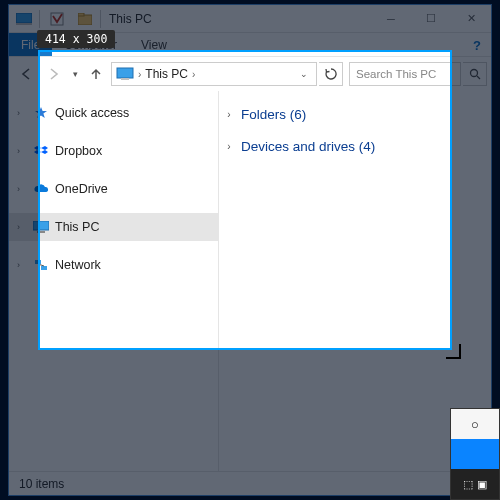 This screenshot has width=500, height=500. I want to click on capture-dimensions-label: 414 x 300, so click(76, 39).